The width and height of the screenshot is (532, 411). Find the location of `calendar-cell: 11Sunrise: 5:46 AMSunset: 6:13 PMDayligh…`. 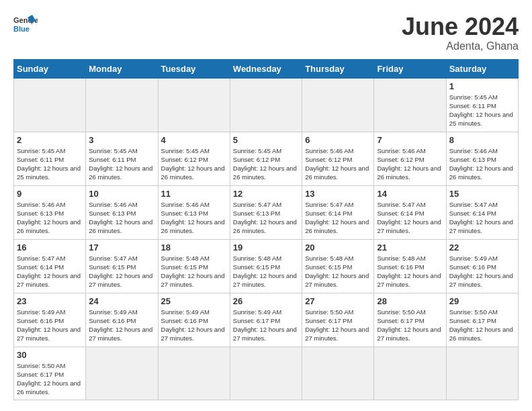

calendar-cell: 11Sunrise: 5:46 AMSunset: 6:13 PMDayligh… is located at coordinates (193, 212).